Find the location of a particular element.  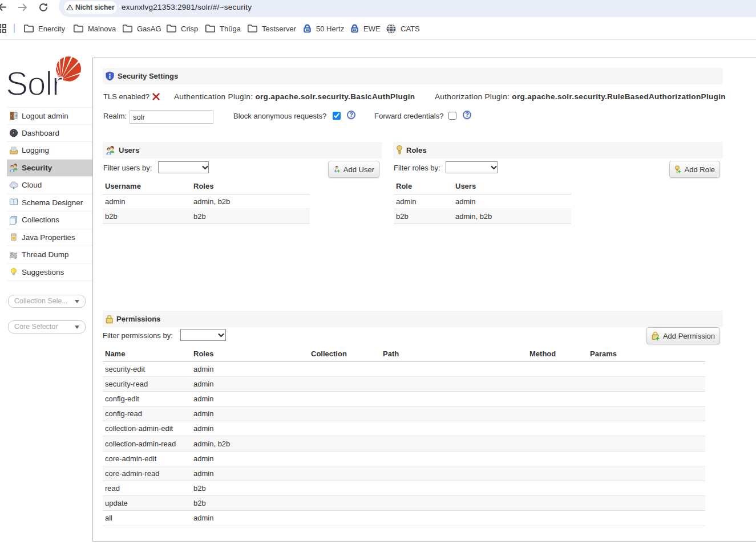

svg-text: Solr is located at coordinates (34, 84).